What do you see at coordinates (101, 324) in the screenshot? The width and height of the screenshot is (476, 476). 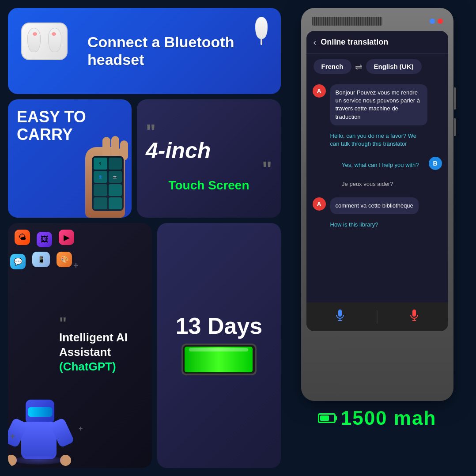 I see `quote-marks: "` at bounding box center [101, 324].